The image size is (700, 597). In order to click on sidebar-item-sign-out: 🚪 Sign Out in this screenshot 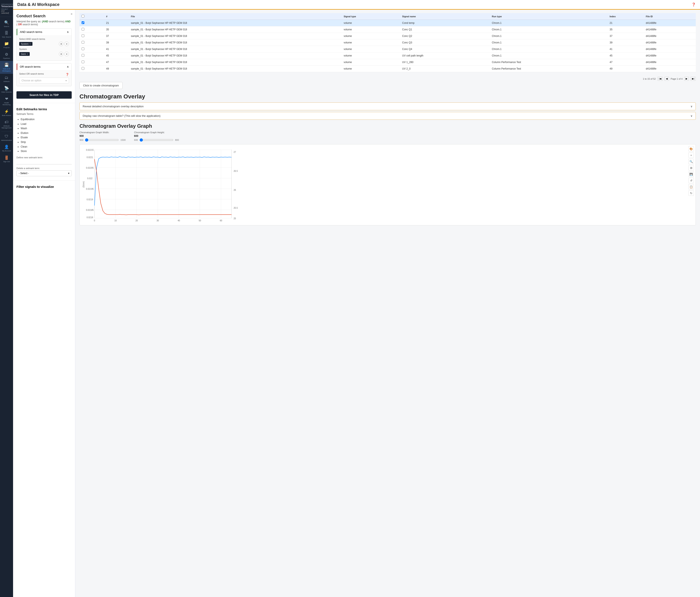, I will do `click(7, 159)`.